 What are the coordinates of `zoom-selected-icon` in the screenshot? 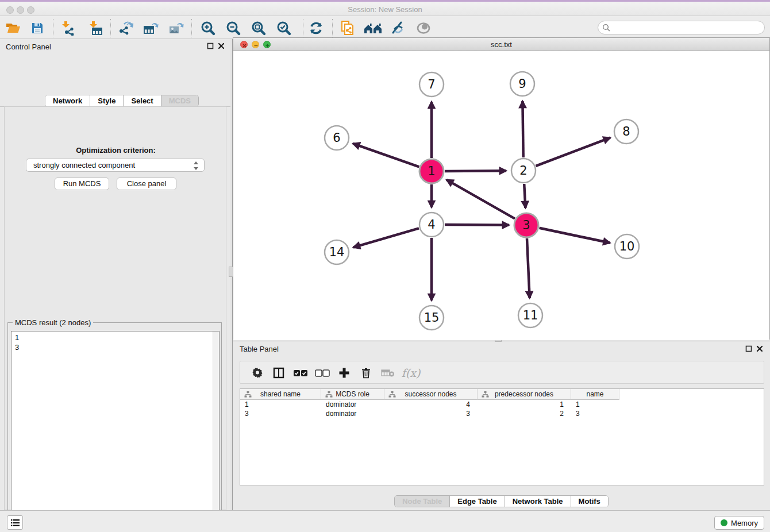 It's located at (284, 28).